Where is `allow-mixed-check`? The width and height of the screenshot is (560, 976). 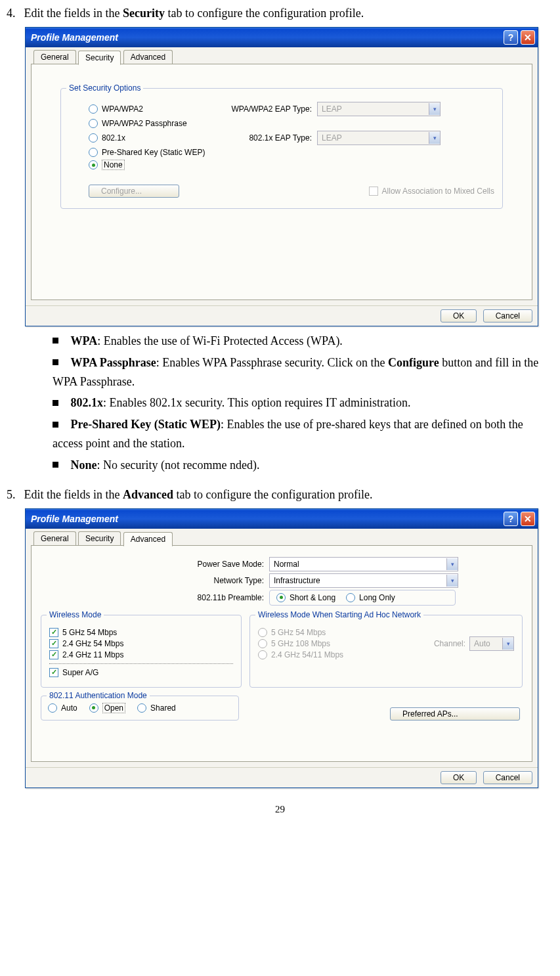 allow-mixed-check is located at coordinates (374, 191).